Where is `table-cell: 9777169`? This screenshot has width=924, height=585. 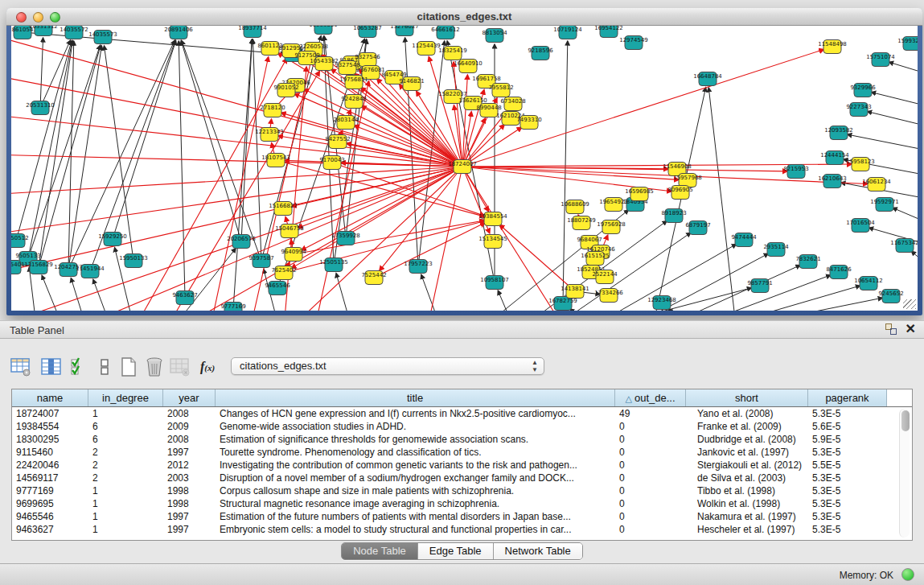
table-cell: 9777169 is located at coordinates (50, 491).